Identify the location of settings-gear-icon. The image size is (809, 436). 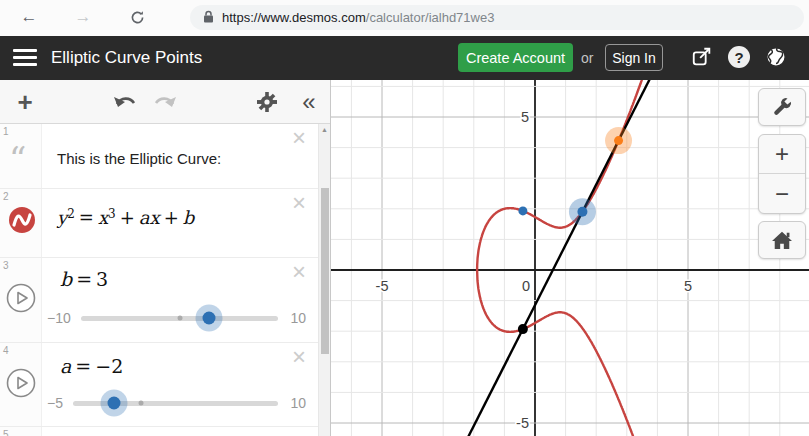
(267, 102).